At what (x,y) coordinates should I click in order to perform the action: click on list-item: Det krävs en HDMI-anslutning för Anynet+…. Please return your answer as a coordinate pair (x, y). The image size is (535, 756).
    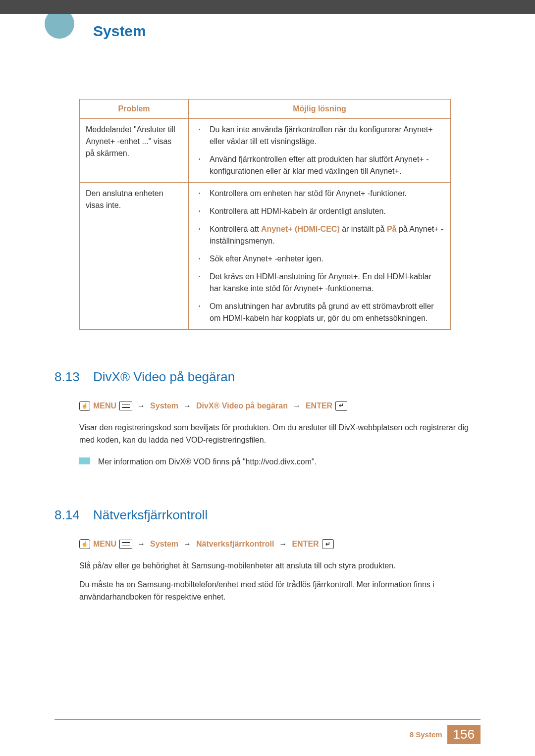
    Looking at the image, I should click on (320, 283).